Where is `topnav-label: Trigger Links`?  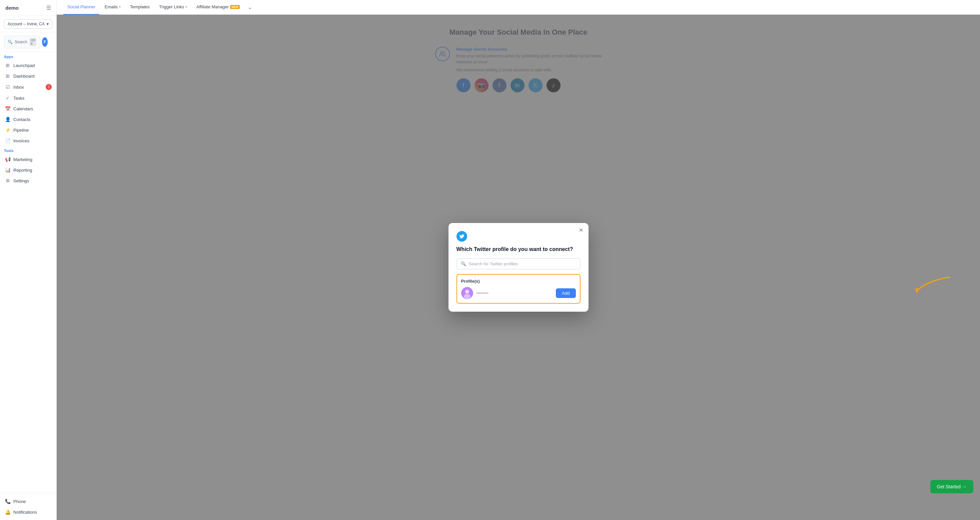
topnav-label: Trigger Links is located at coordinates (172, 7).